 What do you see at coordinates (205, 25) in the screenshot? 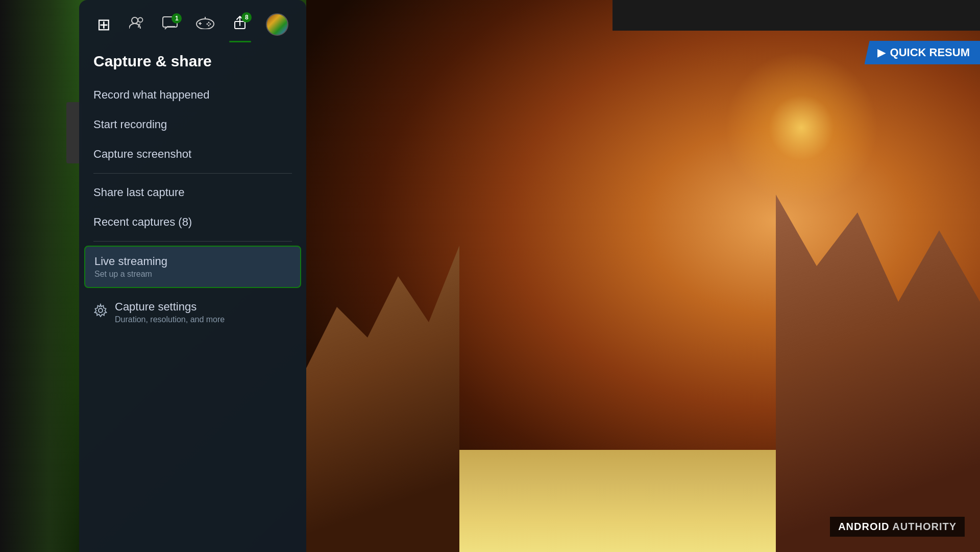
I see `controller-icon` at bounding box center [205, 25].